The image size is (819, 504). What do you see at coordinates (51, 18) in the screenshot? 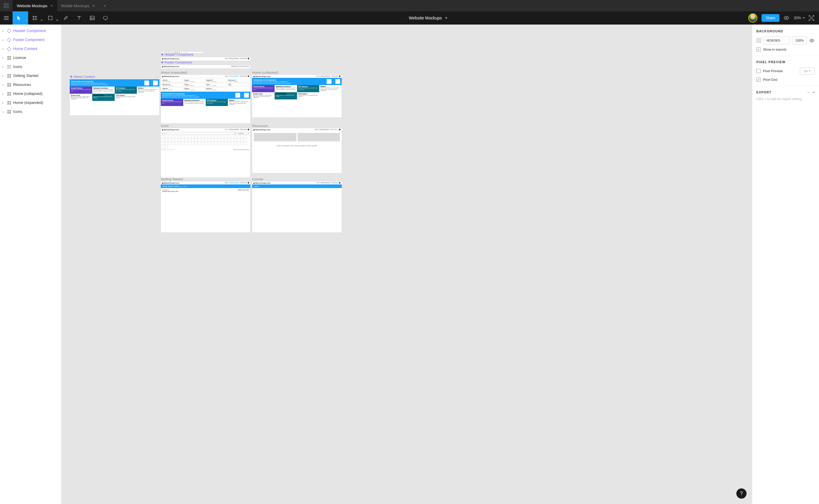
I see `shape-tool` at bounding box center [51, 18].